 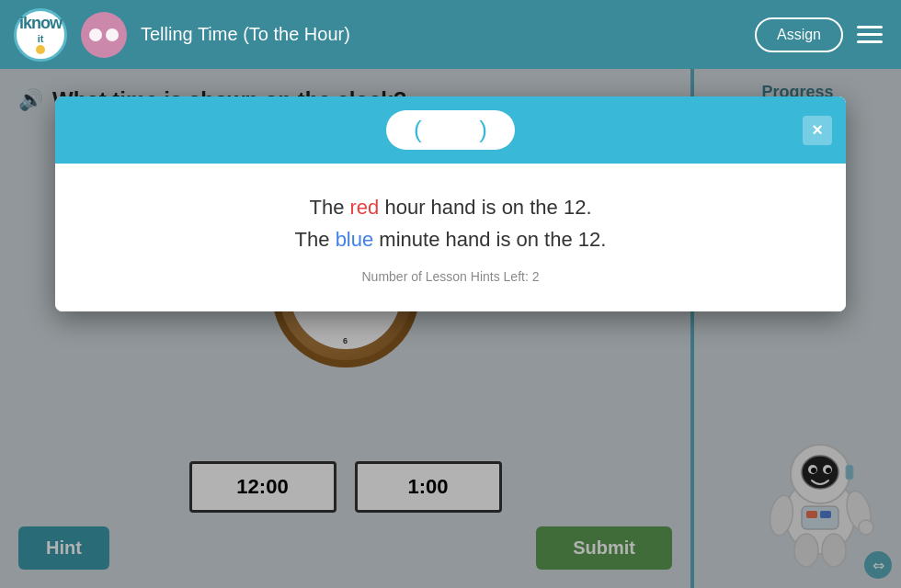 What do you see at coordinates (870, 35) in the screenshot?
I see `menu-button` at bounding box center [870, 35].